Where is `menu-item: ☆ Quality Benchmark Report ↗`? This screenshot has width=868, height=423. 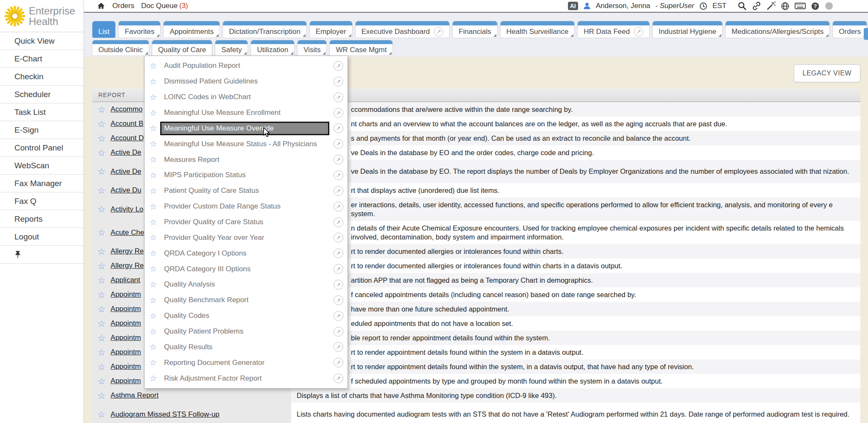
menu-item: ☆ Quality Benchmark Report ↗ is located at coordinates (246, 300).